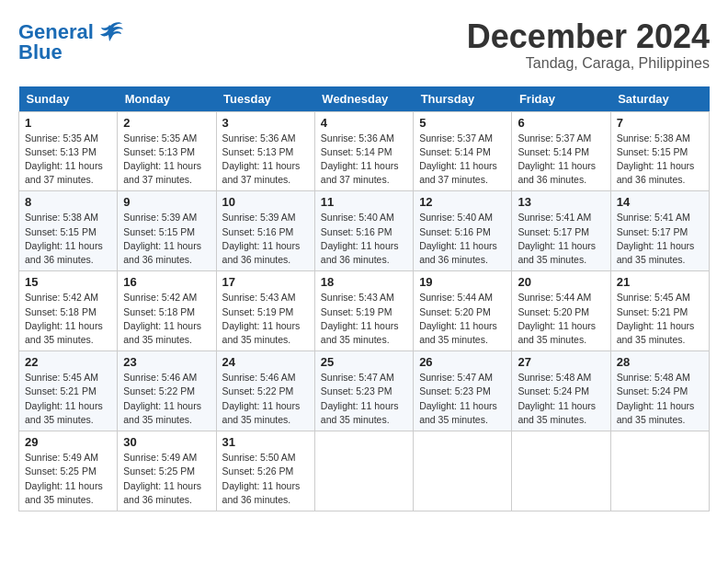  What do you see at coordinates (72, 40) in the screenshot?
I see `logo: General Blue` at bounding box center [72, 40].